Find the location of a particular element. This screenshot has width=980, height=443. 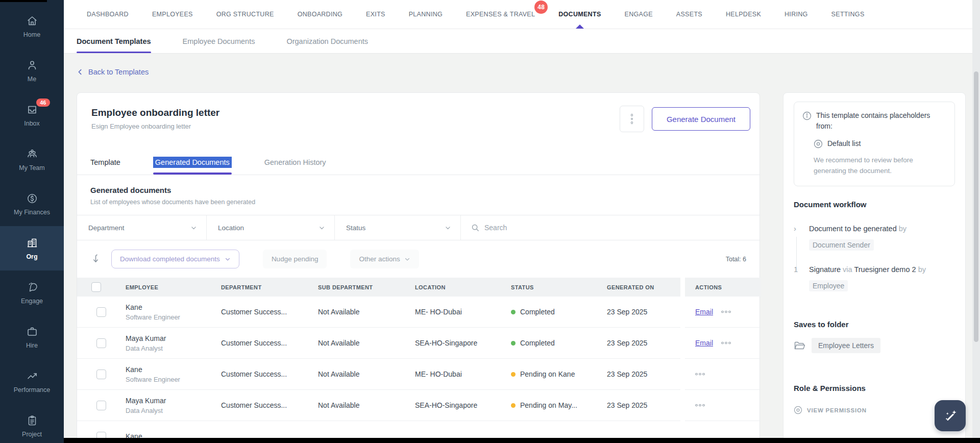

sidebar-item-performance: Performance is located at coordinates (32, 382).